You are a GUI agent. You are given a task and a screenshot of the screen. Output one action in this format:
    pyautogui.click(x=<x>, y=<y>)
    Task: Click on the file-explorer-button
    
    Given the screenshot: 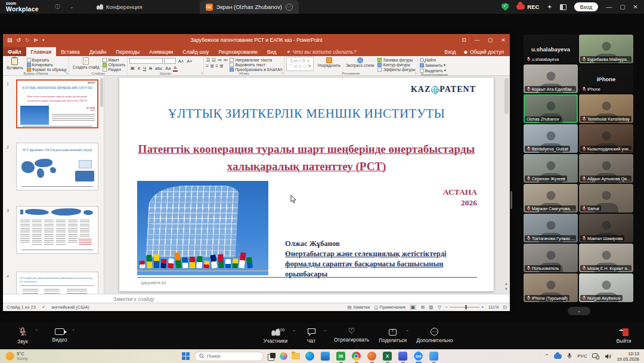 What is the action you would take?
    pyautogui.click(x=296, y=356)
    